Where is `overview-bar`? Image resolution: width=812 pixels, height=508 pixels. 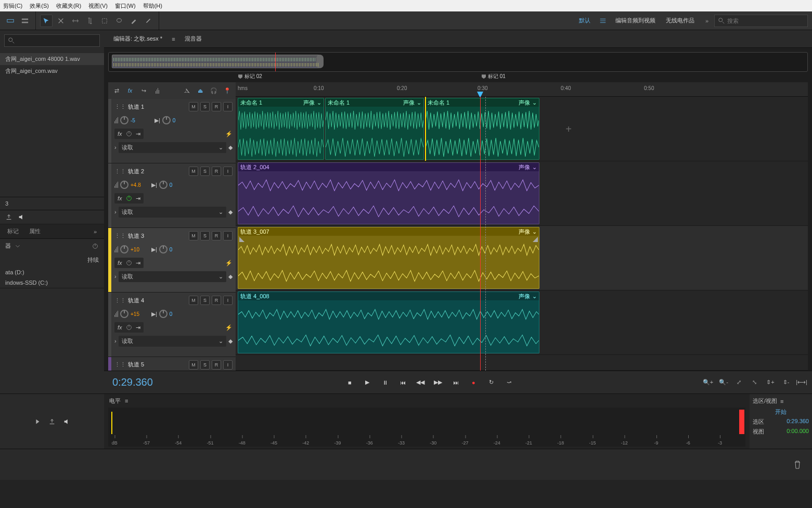
overview-bar is located at coordinates (458, 62).